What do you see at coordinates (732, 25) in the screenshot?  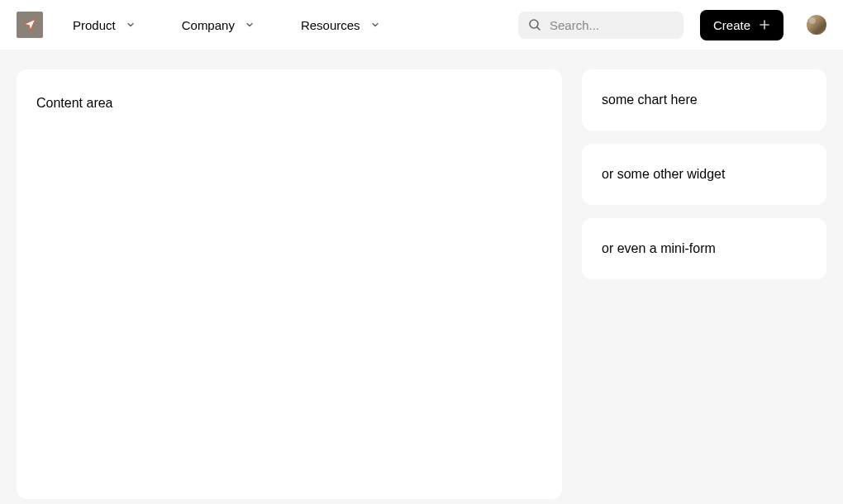 I see `create-label: Create` at bounding box center [732, 25].